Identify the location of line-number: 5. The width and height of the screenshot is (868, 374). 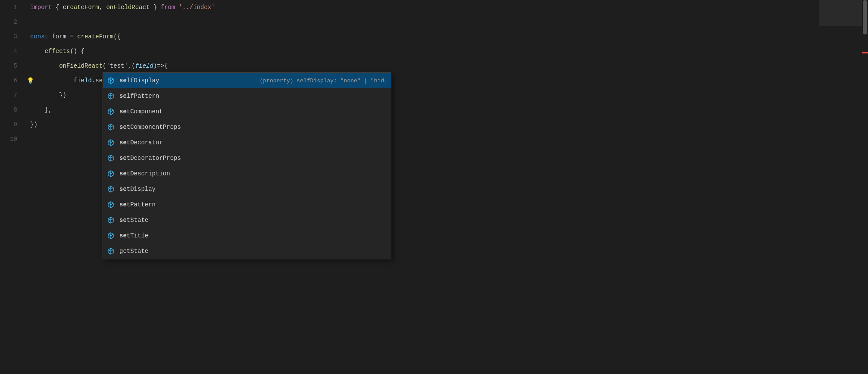
(13, 66).